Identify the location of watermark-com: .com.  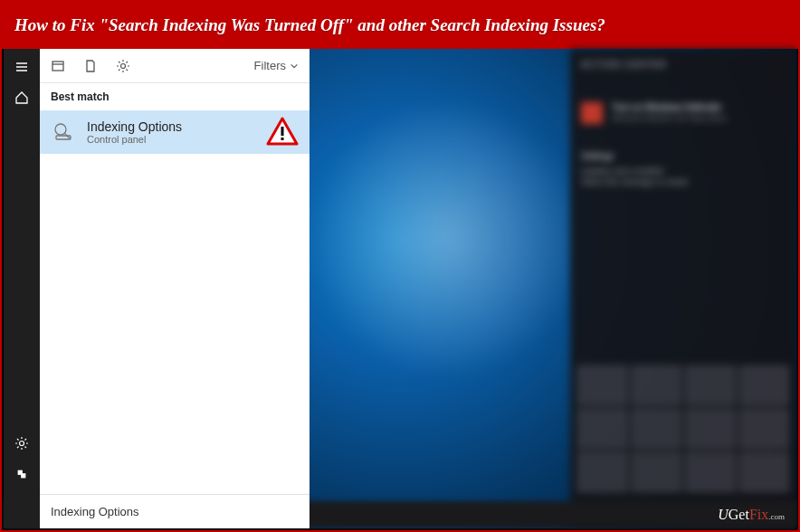
(776, 517).